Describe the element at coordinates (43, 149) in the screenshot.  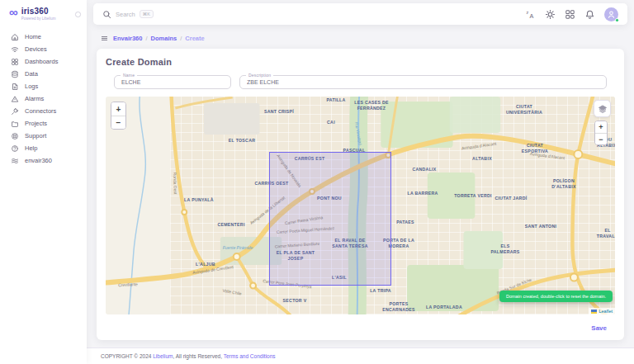
I see `sidebar-item: Help` at that location.